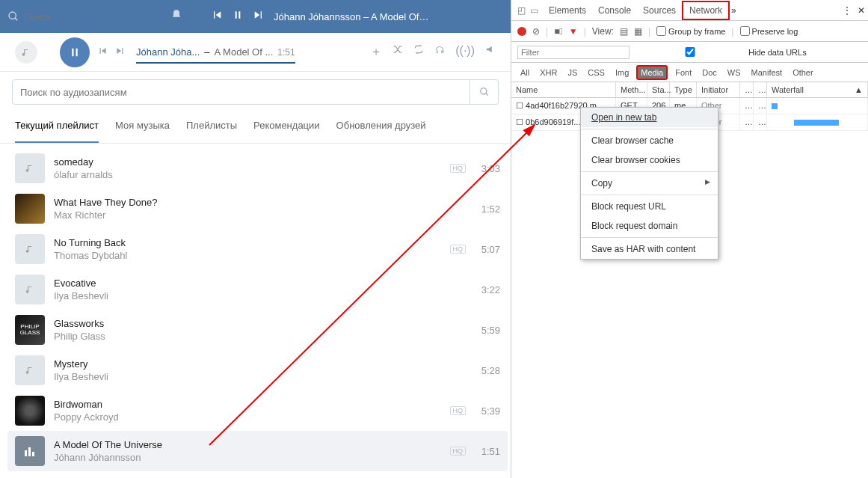  I want to click on filter-icon: ▼, so click(573, 31).